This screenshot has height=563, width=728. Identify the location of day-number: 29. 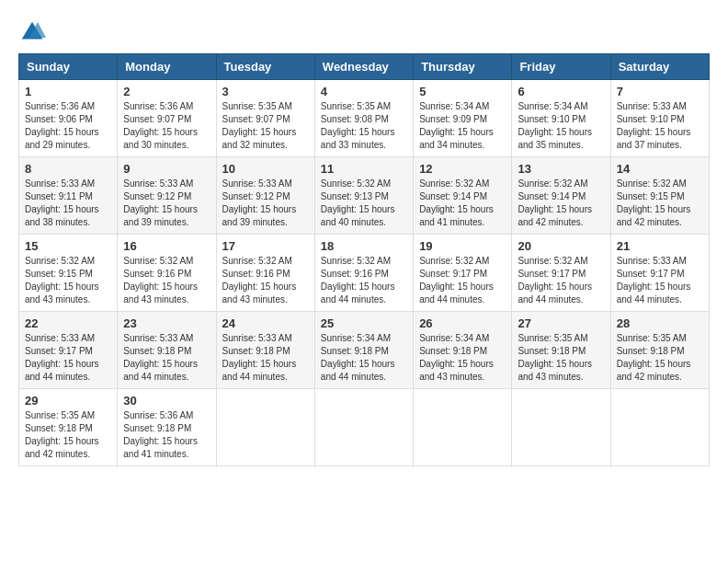
(68, 401).